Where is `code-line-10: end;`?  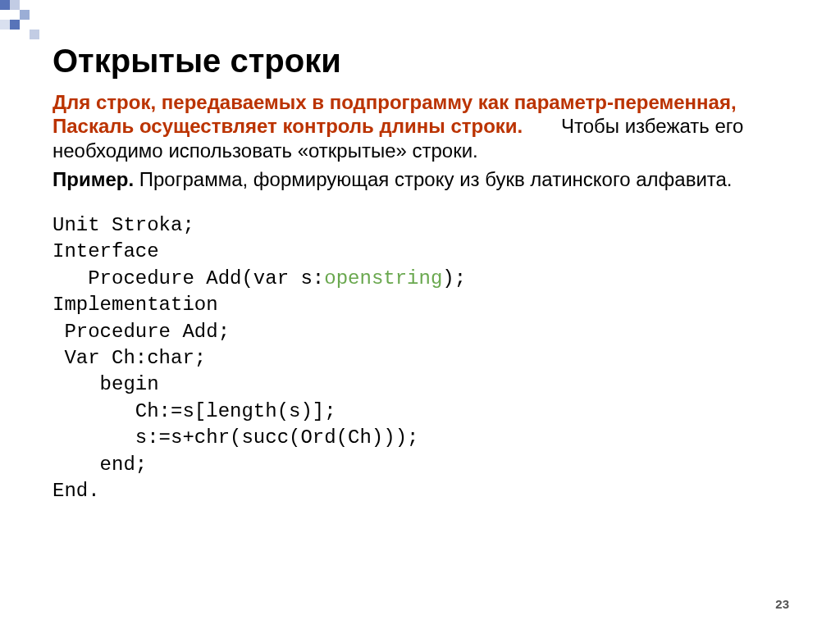
code-line-10: end; is located at coordinates (100, 464).